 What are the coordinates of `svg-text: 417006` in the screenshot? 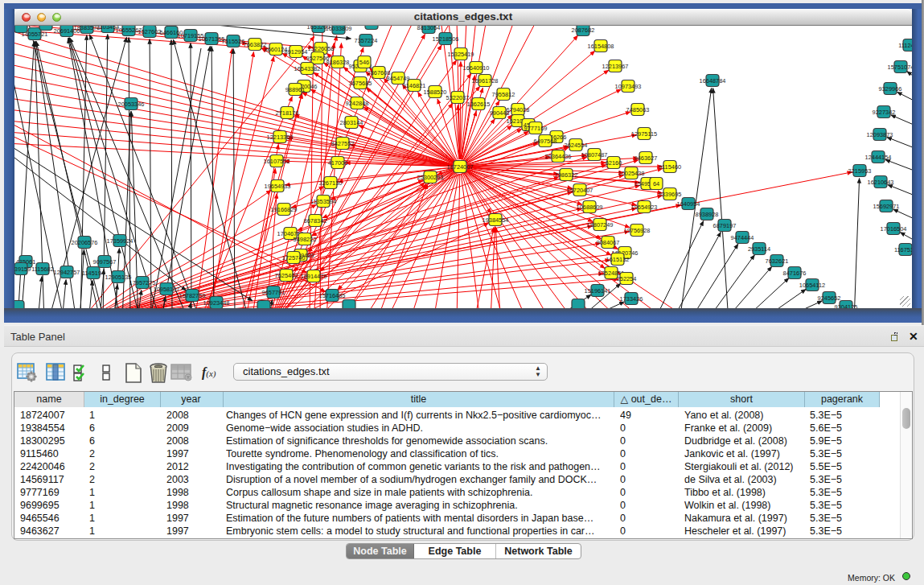 It's located at (338, 163).